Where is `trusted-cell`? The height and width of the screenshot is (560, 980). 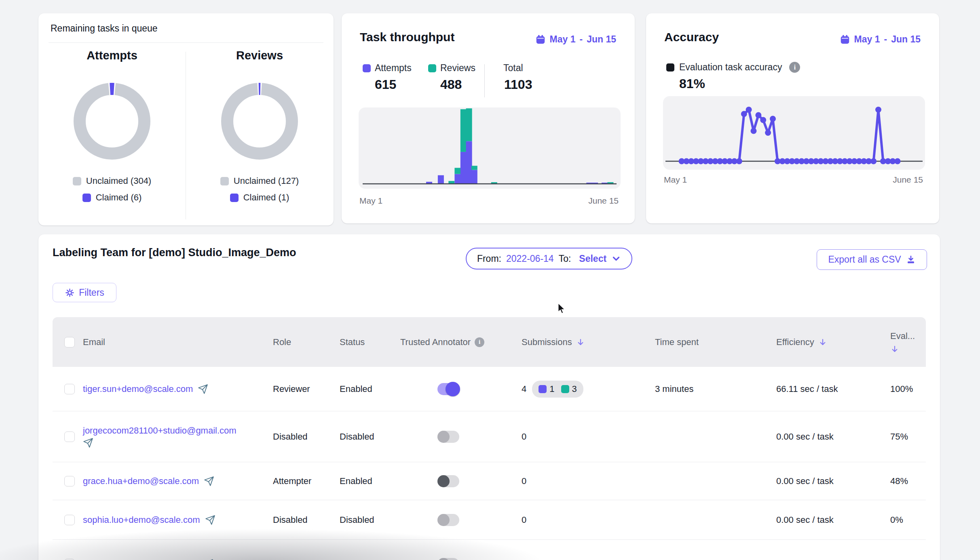 trusted-cell is located at coordinates (461, 520).